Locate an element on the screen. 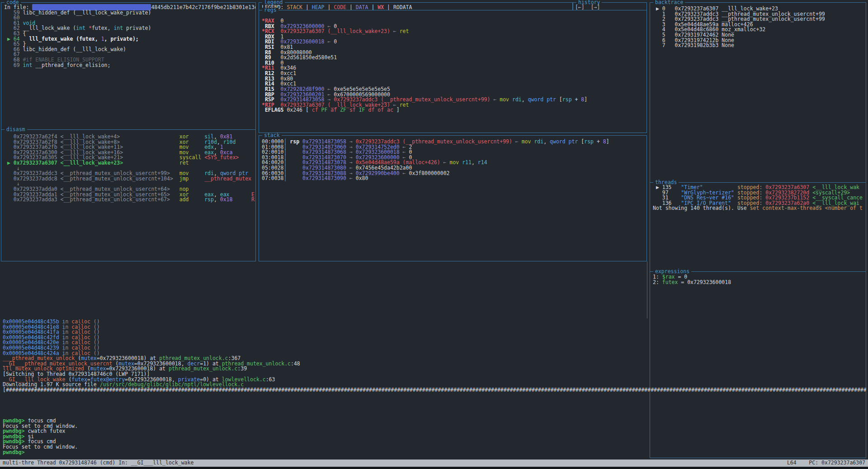 This screenshot has height=469, width=868. backtrace-panel: backtrace ▶ 0 0x7293237a6307 __lll_lock_… is located at coordinates (758, 92).